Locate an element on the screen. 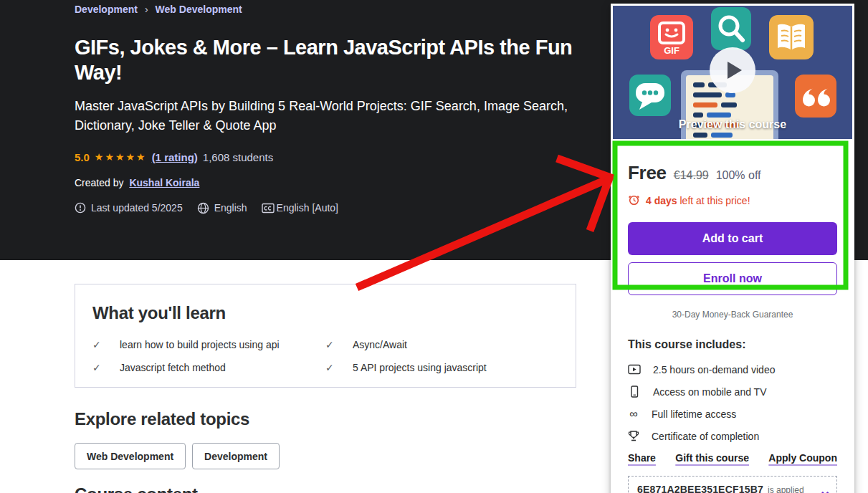 The image size is (868, 493). infinity-icon: ∞ is located at coordinates (634, 414).